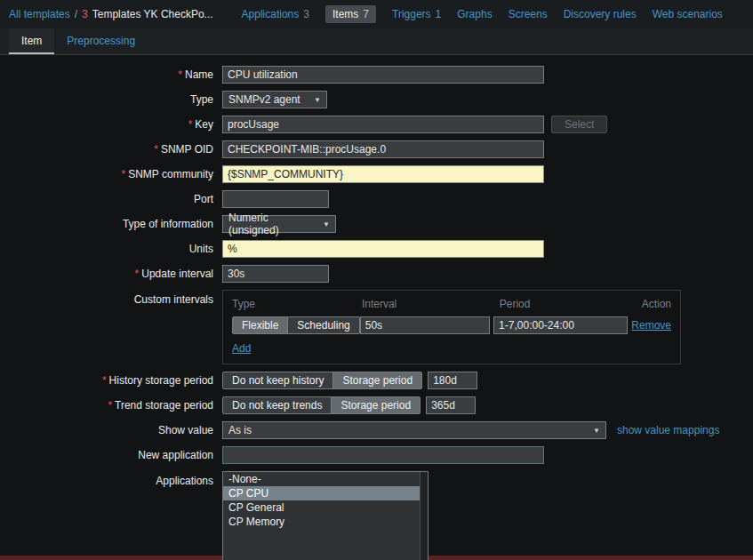 This screenshot has width=753, height=560. What do you see at coordinates (111, 298) in the screenshot?
I see `custom-intervals-label: Custom intervals` at bounding box center [111, 298].